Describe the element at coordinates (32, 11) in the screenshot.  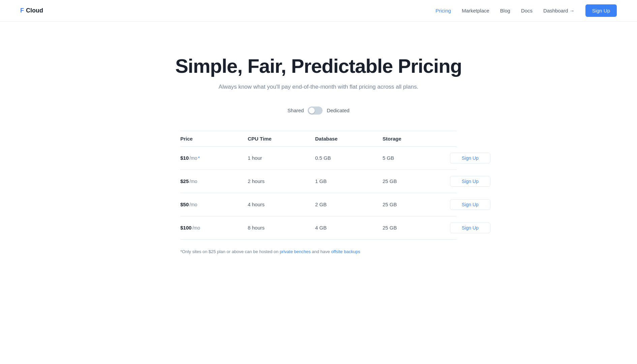
I see `logo: F Cloud` at that location.